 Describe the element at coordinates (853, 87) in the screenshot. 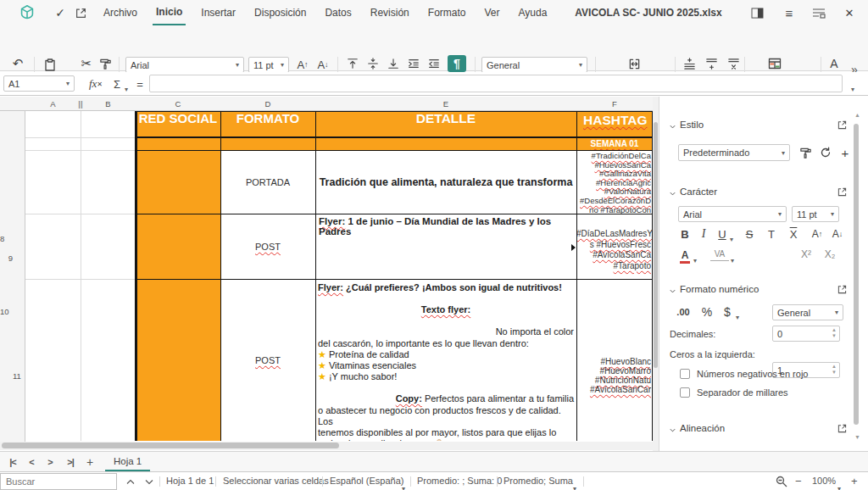

I see `expand-formula-bar-caret` at that location.